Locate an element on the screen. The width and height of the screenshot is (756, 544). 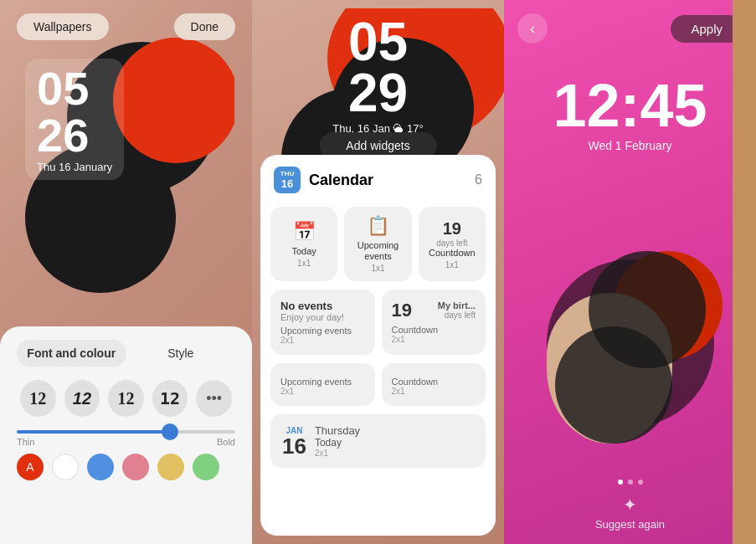
no-events-sub: Enjoy your day! is located at coordinates (312, 317).